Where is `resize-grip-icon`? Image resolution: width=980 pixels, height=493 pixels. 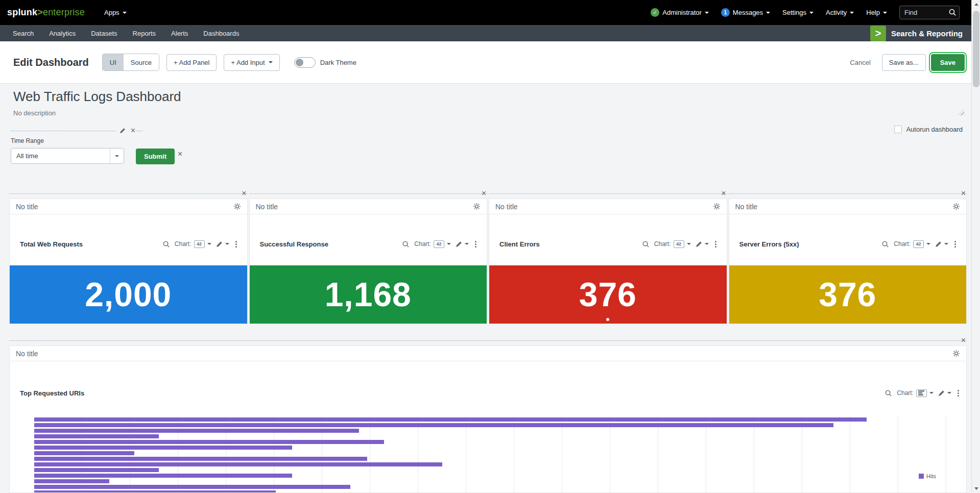
resize-grip-icon is located at coordinates (961, 112).